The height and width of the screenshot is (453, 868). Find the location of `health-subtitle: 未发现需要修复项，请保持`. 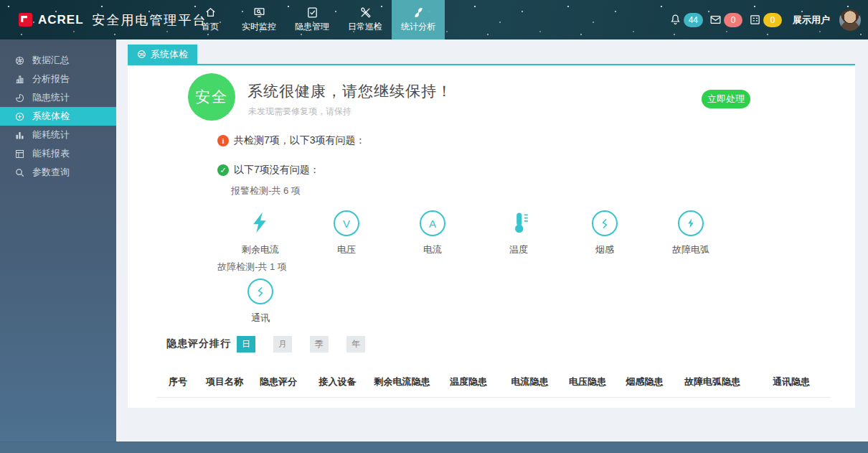

health-subtitle: 未发现需要修复项，请保持 is located at coordinates (300, 112).